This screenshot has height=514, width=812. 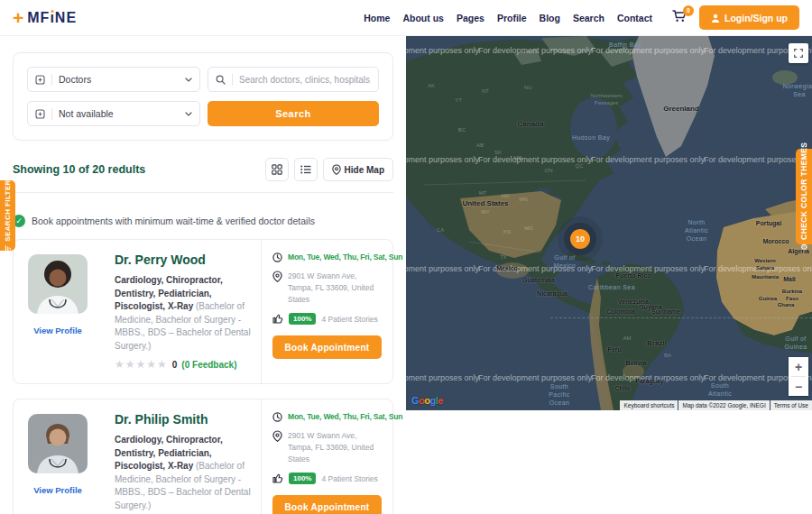 What do you see at coordinates (203, 456) in the screenshot?
I see `doctor-card: View Profile Dr. Philip Smith Cardiology…` at bounding box center [203, 456].